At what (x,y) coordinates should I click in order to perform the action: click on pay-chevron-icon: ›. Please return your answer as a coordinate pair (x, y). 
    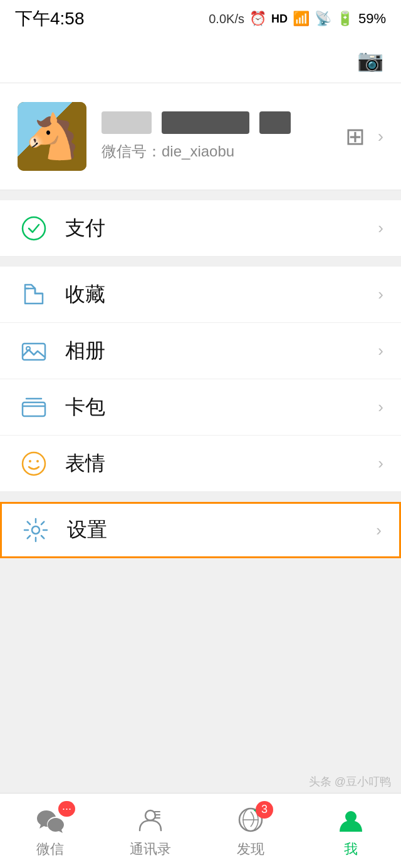
    Looking at the image, I should click on (381, 228).